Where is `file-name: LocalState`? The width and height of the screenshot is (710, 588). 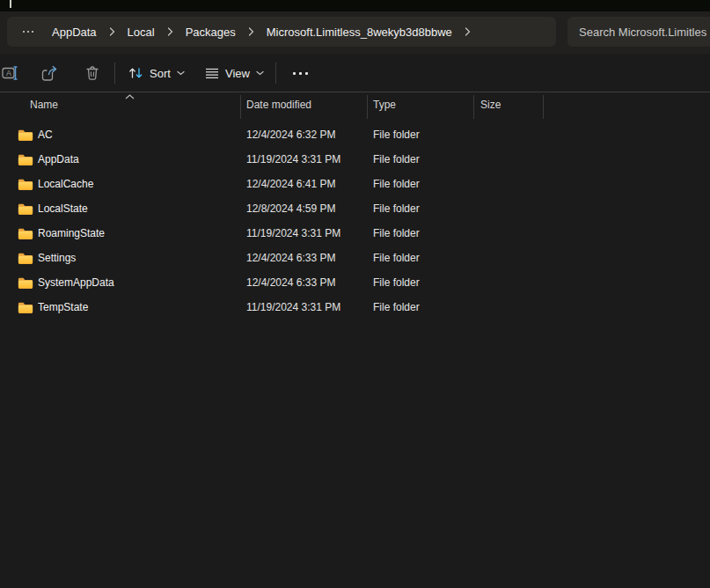
file-name: LocalState is located at coordinates (63, 209).